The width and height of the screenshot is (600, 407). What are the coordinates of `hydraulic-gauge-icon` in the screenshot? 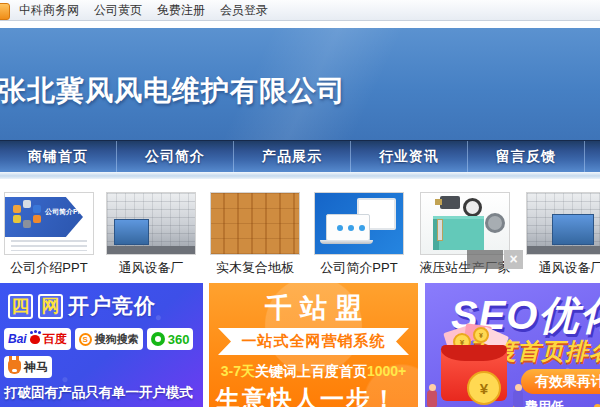 It's located at (472, 208).